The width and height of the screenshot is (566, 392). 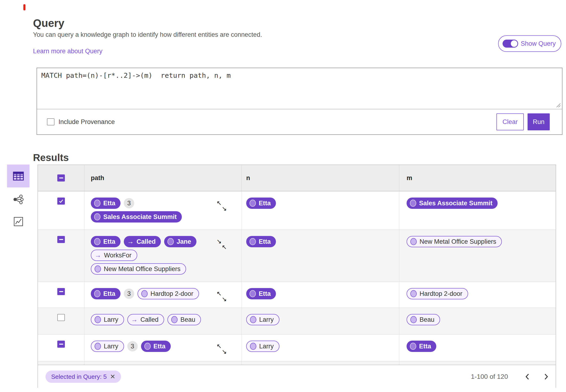 What do you see at coordinates (87, 122) in the screenshot?
I see `include-provenance-label: Include Provenance` at bounding box center [87, 122].